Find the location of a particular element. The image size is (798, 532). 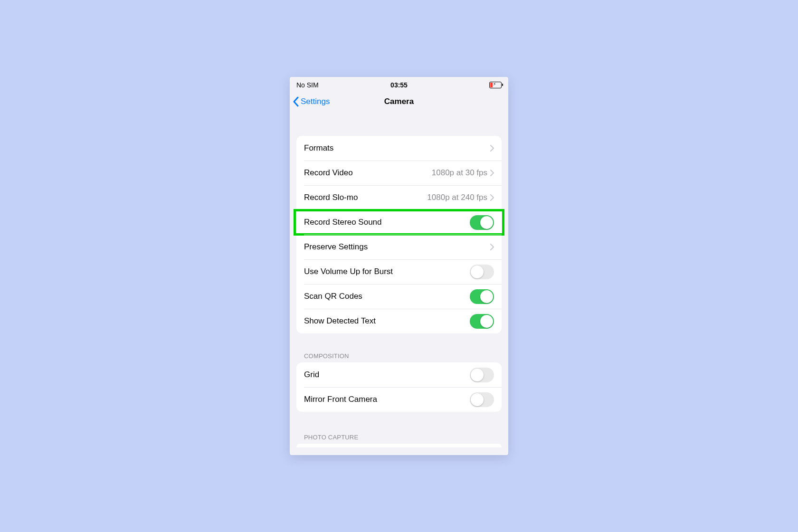

settings-group-composition: Grid Mirror Front Camera is located at coordinates (399, 387).